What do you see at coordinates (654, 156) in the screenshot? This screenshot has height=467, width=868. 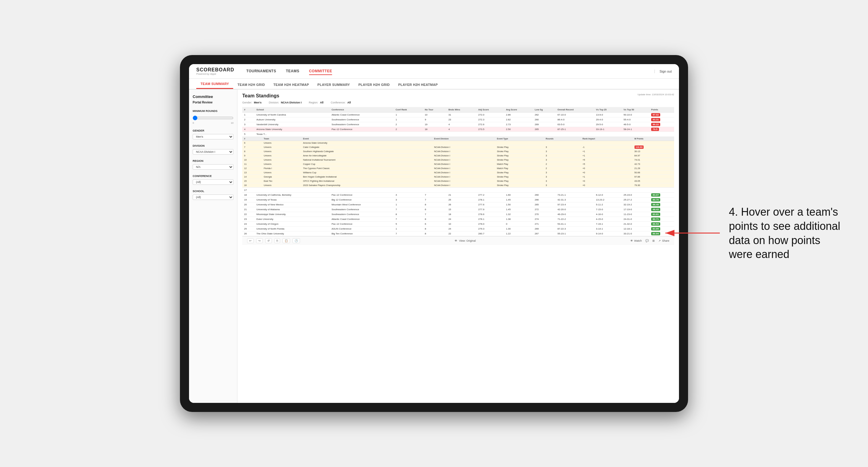 I see `exp-cell: 84.97` at bounding box center [654, 156].